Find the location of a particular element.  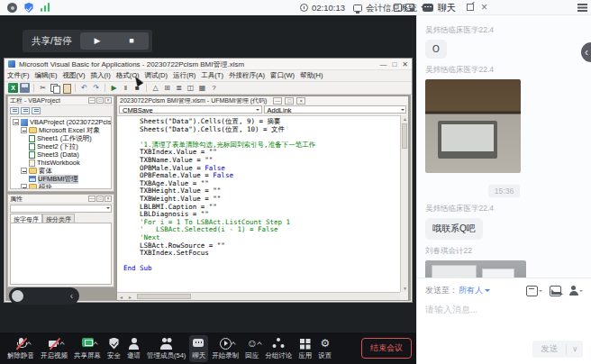

toolbar-item-invite: 邀请 is located at coordinates (133, 349).